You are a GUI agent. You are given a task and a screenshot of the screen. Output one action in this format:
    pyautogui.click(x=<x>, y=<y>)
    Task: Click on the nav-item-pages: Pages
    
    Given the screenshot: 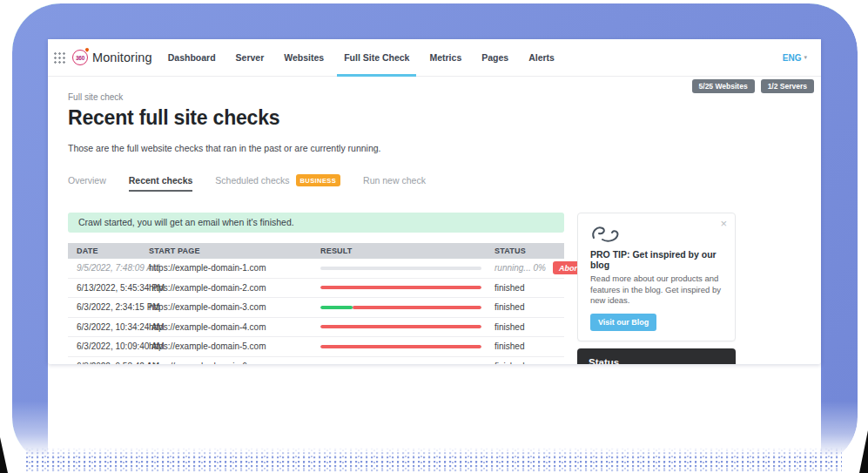 What is the action you would take?
    pyautogui.click(x=495, y=57)
    